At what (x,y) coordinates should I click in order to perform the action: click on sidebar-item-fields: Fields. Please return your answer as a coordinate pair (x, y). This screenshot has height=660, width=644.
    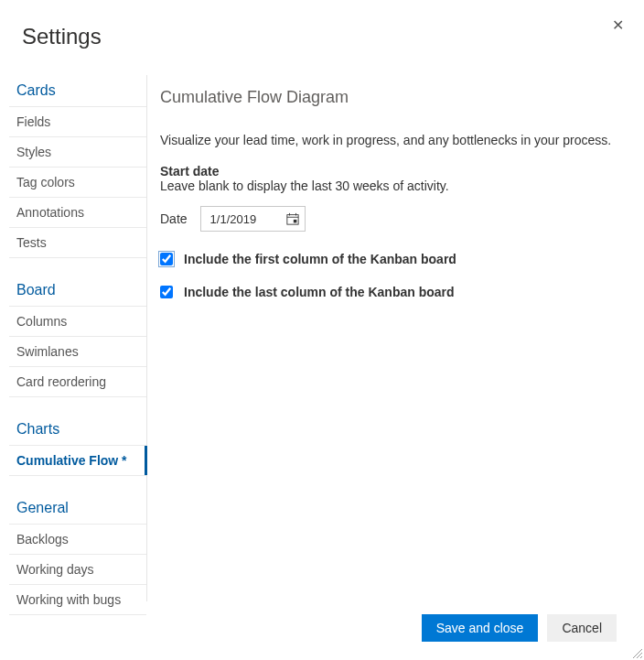
    Looking at the image, I should click on (78, 121).